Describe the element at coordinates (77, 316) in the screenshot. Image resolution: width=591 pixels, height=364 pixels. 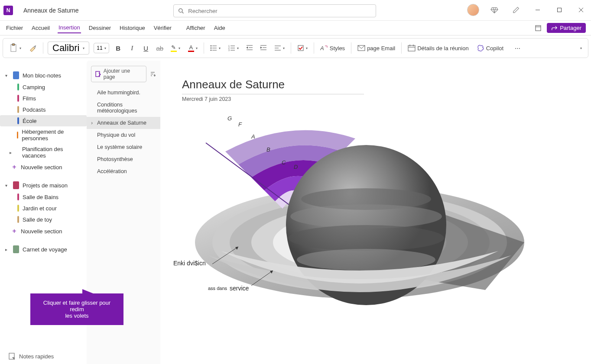
I see `tooltip-line2: les volets` at that location.